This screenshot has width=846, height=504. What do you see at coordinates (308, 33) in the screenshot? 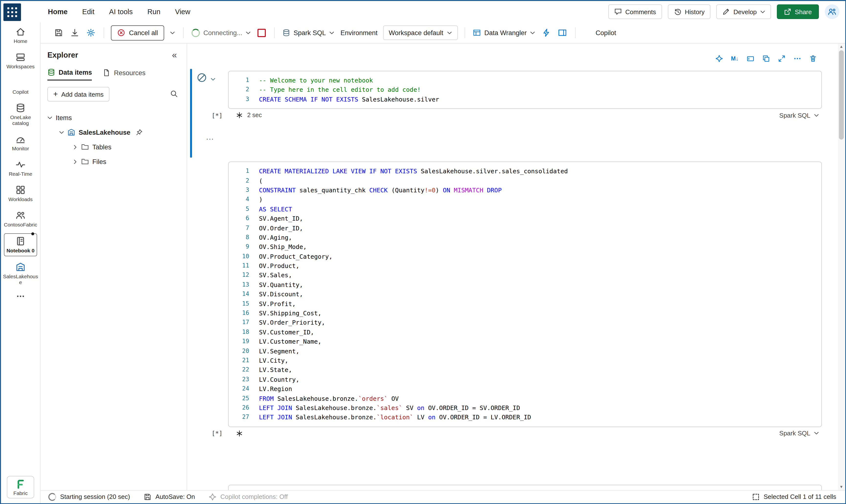
I see `language-selector: Spark SQL` at bounding box center [308, 33].